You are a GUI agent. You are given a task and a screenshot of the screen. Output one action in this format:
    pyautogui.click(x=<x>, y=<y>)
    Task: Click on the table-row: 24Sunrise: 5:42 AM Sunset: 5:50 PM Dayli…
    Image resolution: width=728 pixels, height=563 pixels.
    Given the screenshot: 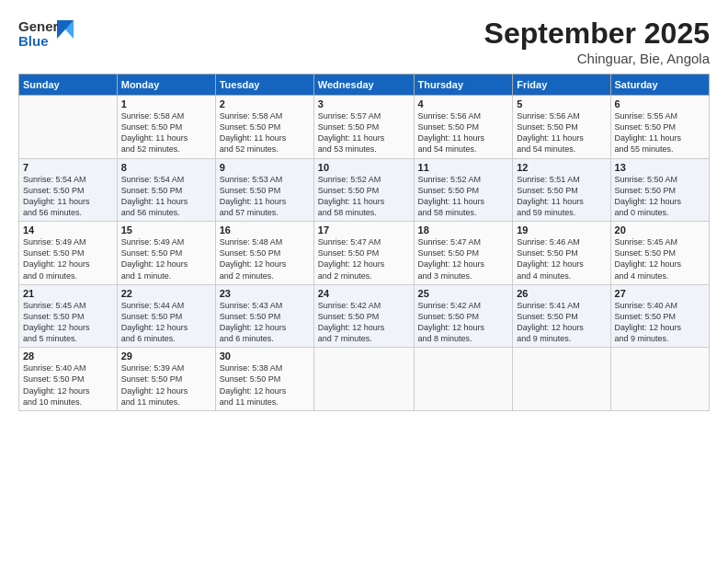 What is the action you would take?
    pyautogui.click(x=364, y=316)
    